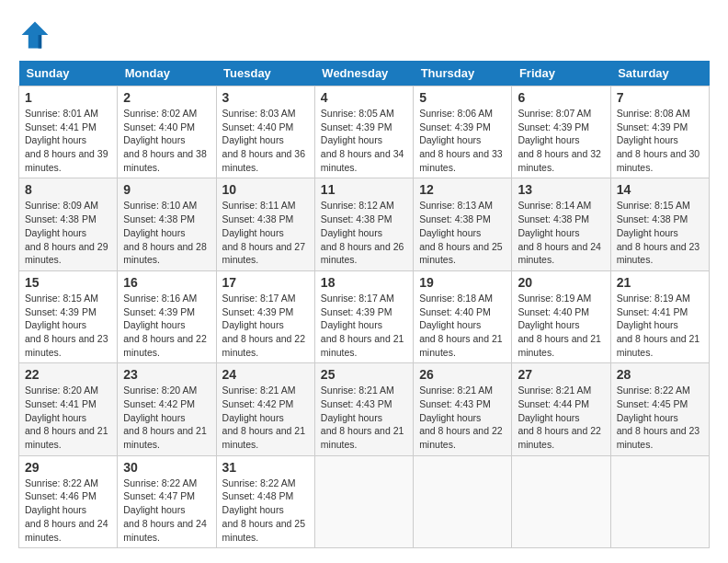 This screenshot has width=728, height=563. I want to click on day-info: Sunrise: 8:21 AM Sunset: 4:44 PM Dayligh…, so click(559, 418).